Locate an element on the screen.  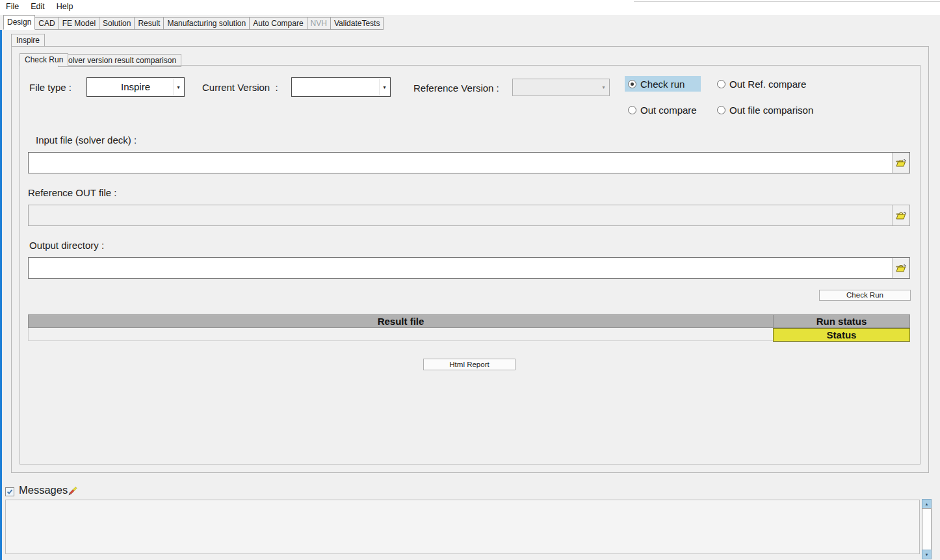
output-dir-value is located at coordinates (460, 268).